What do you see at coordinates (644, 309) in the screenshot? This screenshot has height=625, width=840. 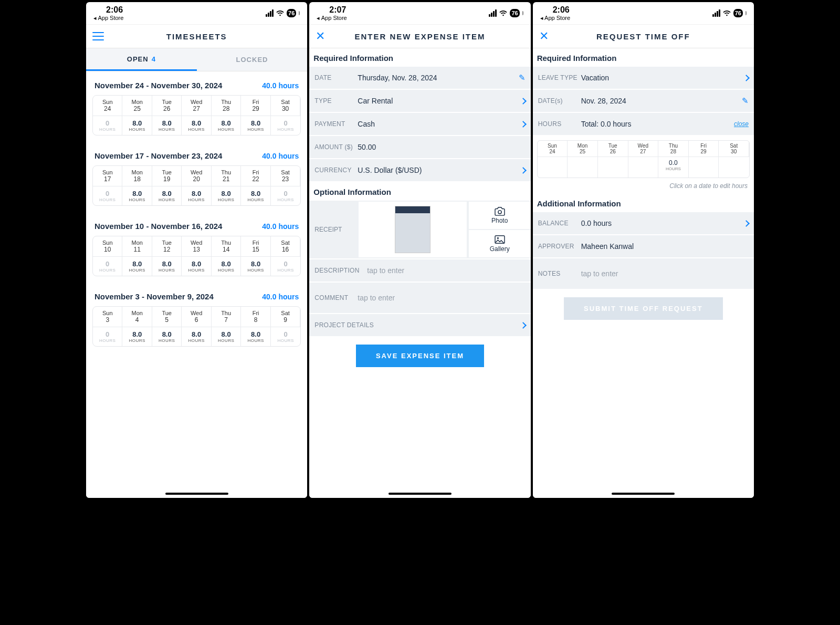 I see `submit-timeoff-button: SUBMIT TIME OFF REQUEST` at bounding box center [644, 309].